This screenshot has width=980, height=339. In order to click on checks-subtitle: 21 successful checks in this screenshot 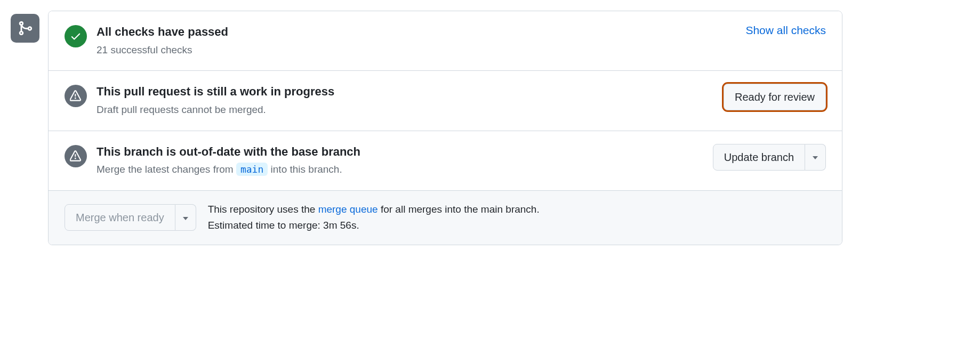, I will do `click(416, 50)`.